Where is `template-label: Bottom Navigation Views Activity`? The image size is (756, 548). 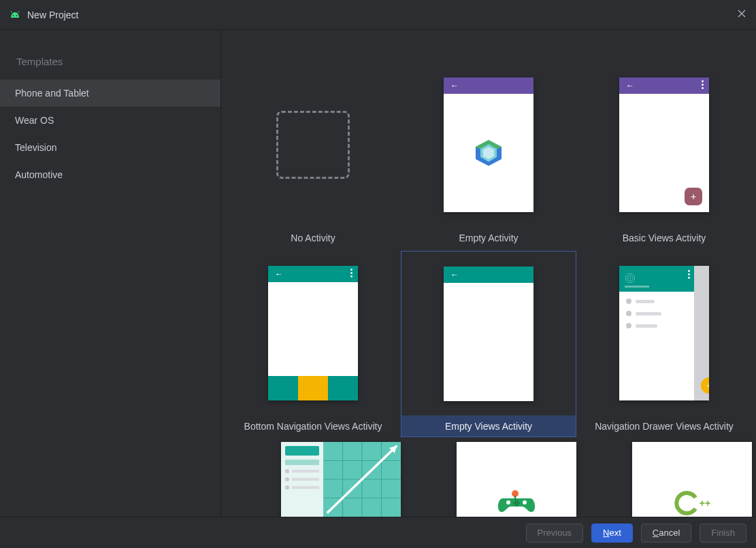 template-label: Bottom Navigation Views Activity is located at coordinates (313, 426).